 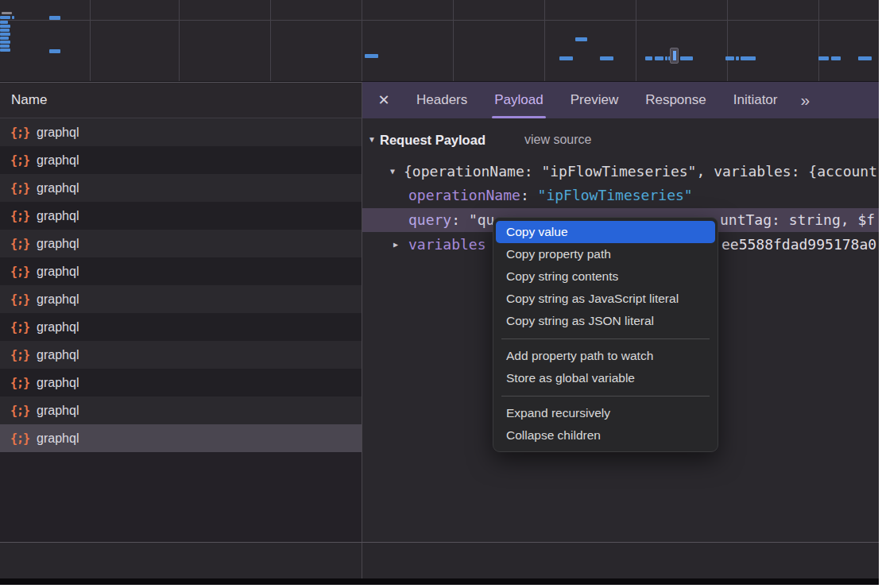 What do you see at coordinates (432, 140) in the screenshot?
I see `section-title: Request Payload` at bounding box center [432, 140].